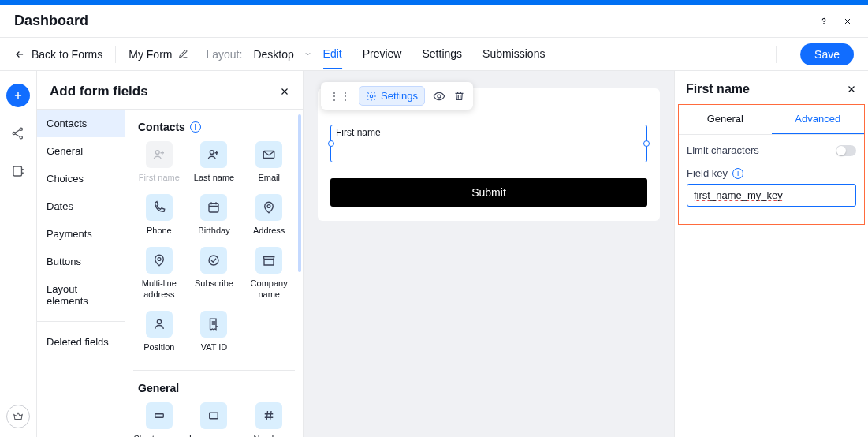 The height and width of the screenshot is (437, 868). I want to click on automation-icon, so click(18, 171).